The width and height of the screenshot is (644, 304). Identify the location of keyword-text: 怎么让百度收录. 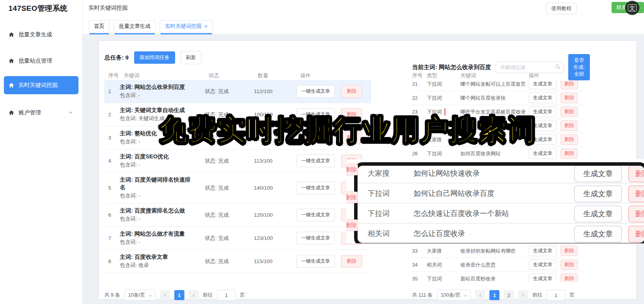
(439, 234).